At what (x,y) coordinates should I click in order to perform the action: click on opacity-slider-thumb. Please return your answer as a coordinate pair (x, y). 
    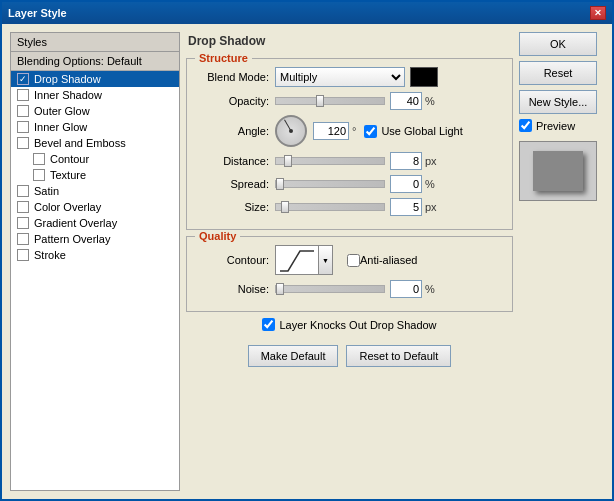
    Looking at the image, I should click on (320, 101).